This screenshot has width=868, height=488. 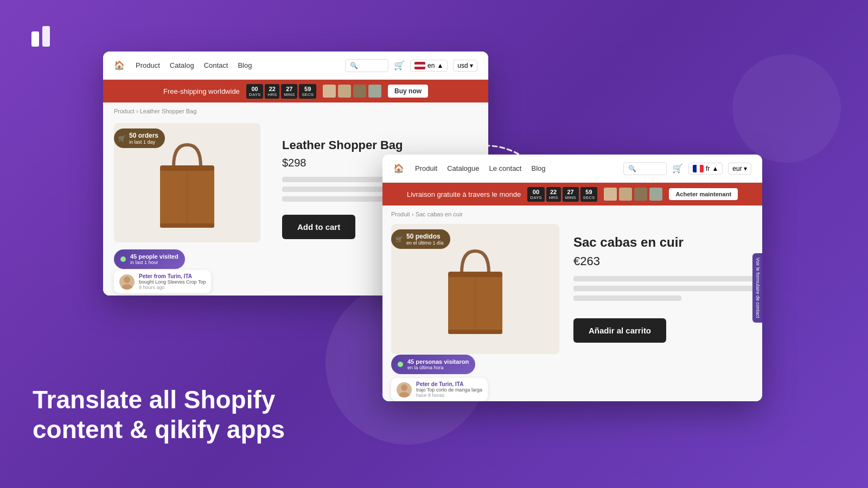 What do you see at coordinates (144, 136) in the screenshot?
I see `orders-count-en: 50 orders` at bounding box center [144, 136].